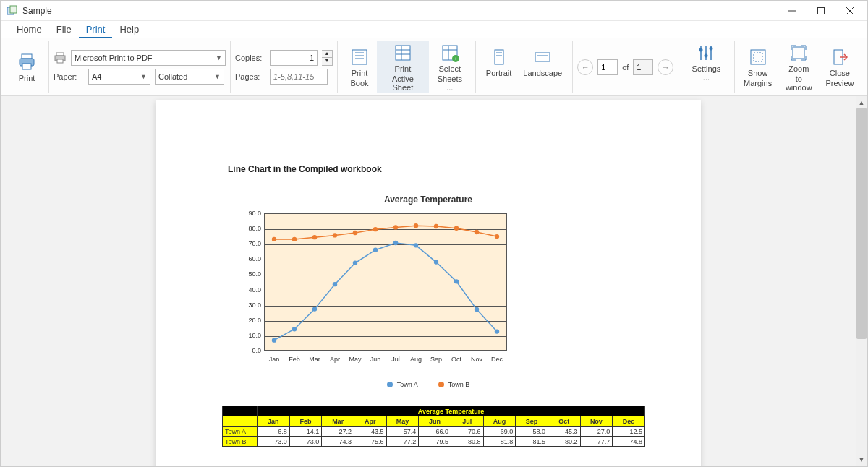 This screenshot has height=467, width=868. Describe the element at coordinates (497, 359) in the screenshot. I see `xtick-label: Dec` at that location.